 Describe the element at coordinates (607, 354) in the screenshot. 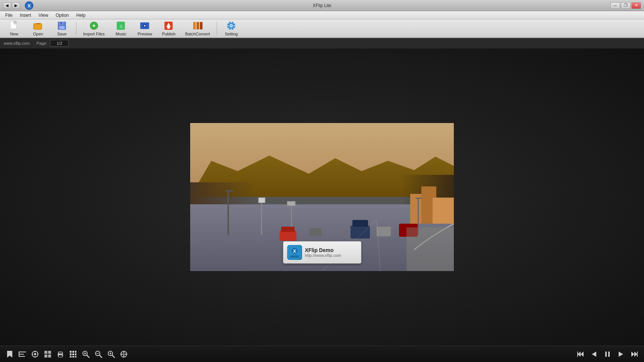

I see `play-pause-btn` at that location.